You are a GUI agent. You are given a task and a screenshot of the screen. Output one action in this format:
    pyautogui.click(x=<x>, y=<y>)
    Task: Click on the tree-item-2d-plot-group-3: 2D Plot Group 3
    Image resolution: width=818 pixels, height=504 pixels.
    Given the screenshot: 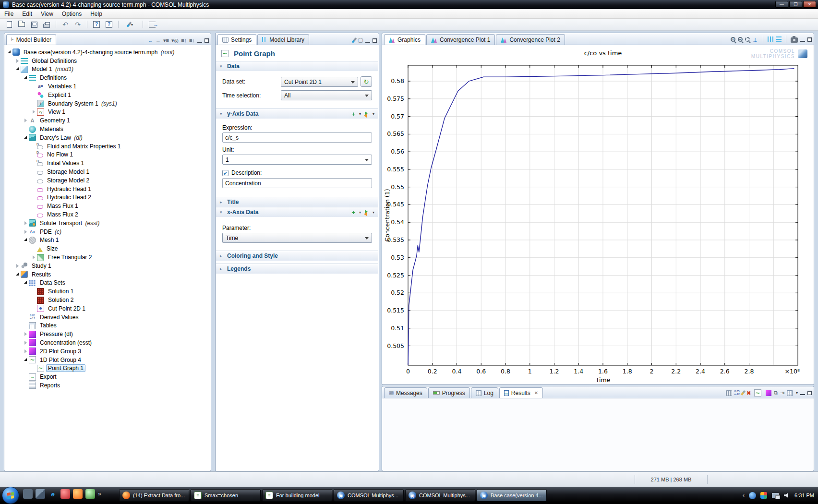 What is the action you would take?
    pyautogui.click(x=108, y=351)
    